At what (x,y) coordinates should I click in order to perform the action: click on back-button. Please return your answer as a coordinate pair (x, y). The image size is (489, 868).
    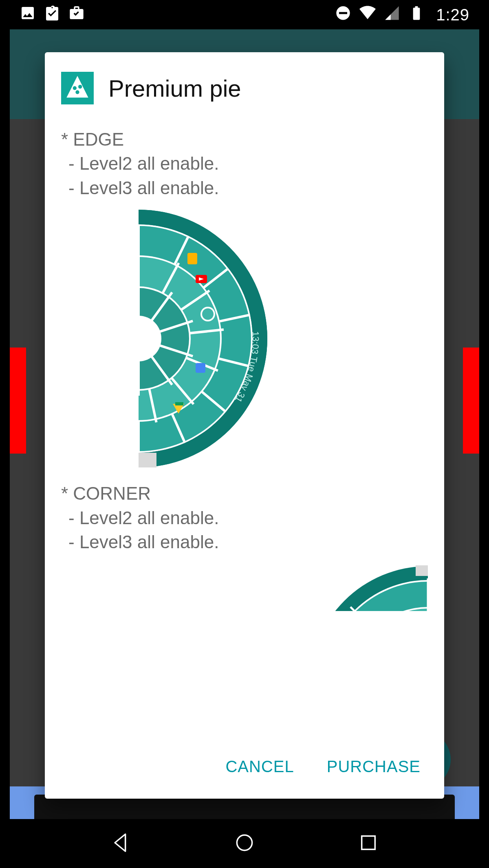
    Looking at the image, I should click on (121, 844).